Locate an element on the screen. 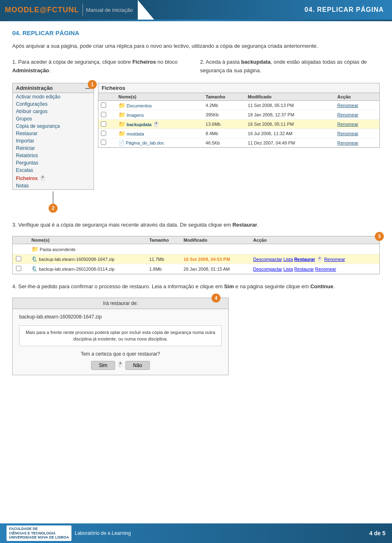 The image size is (392, 543). cell-name: 📁 backupdata 🖱️ is located at coordinates (160, 124).